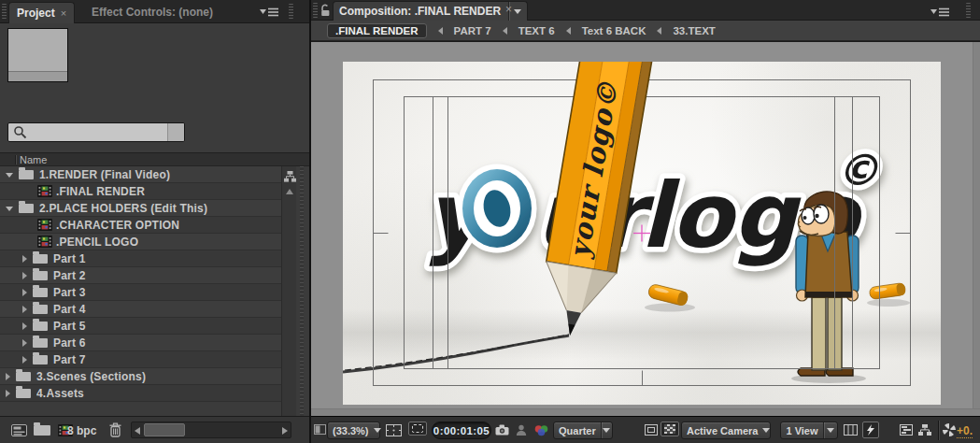 Image resolution: width=980 pixels, height=443 pixels. I want to click on resolution-value: Quarter, so click(577, 431).